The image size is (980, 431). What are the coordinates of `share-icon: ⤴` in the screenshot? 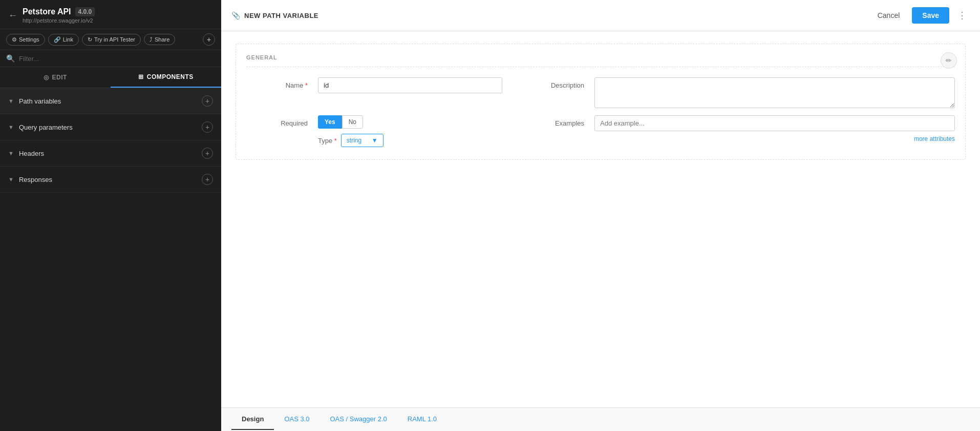 It's located at (151, 39).